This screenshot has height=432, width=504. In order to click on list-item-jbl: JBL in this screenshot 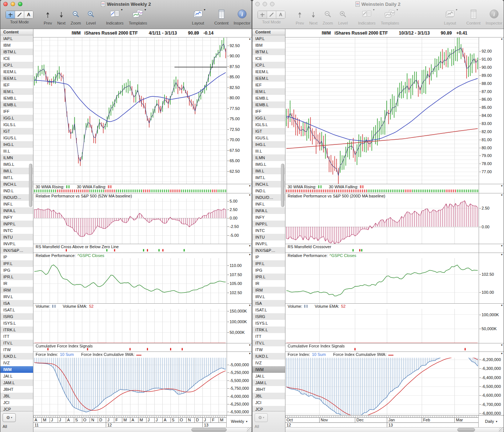, I will do `click(17, 396)`.